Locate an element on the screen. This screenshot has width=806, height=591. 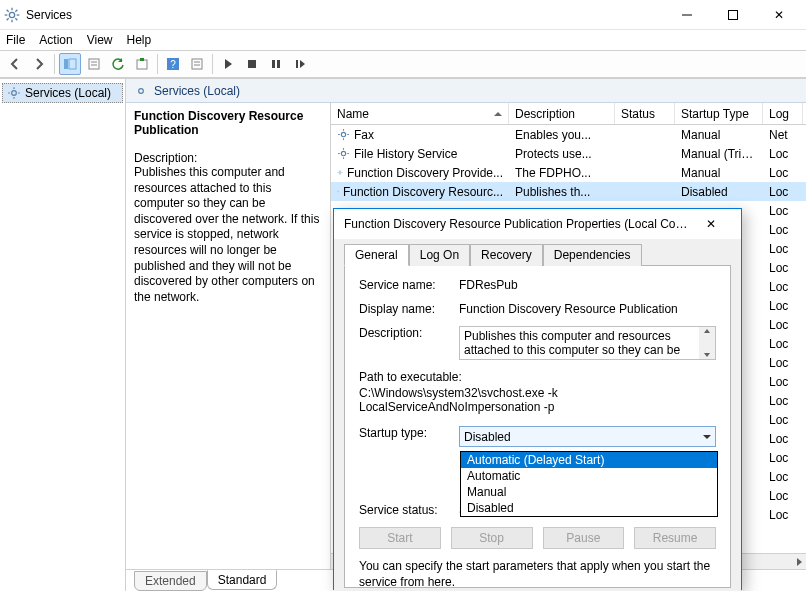
chevron-down-icon is located at coordinates (707, 439).